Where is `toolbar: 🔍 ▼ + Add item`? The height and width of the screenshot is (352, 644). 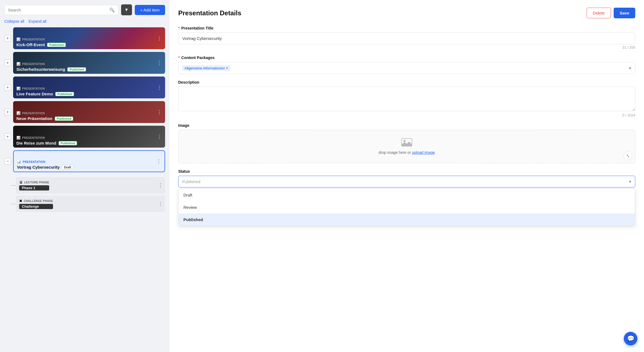 toolbar: 🔍 ▼ + Add item is located at coordinates (85, 10).